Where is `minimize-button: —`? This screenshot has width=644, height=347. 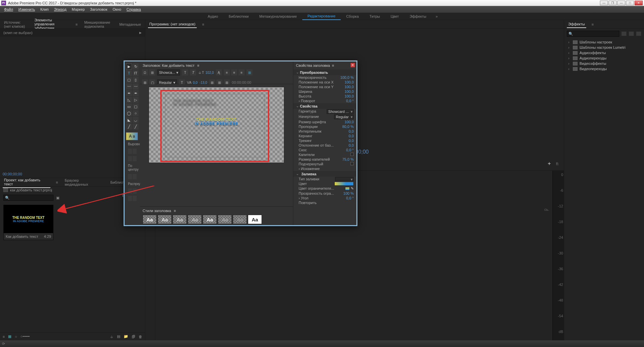
minimize-button: — is located at coordinates (604, 3).